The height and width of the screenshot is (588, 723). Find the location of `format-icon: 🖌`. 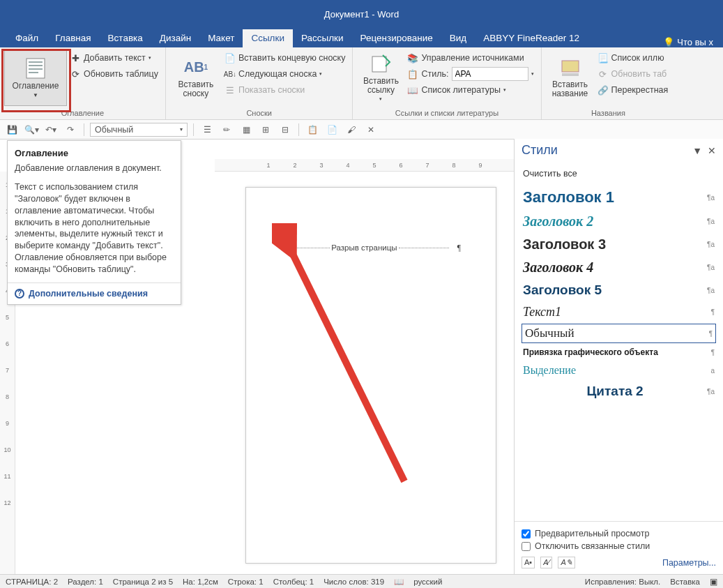

format-icon: 🖌 is located at coordinates (351, 130).